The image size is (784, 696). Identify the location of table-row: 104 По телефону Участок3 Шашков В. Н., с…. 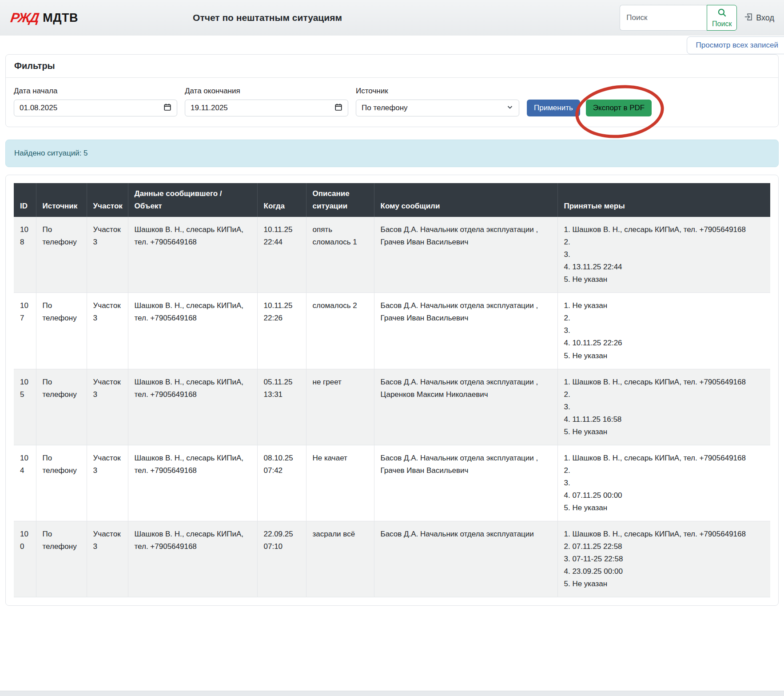
(392, 483).